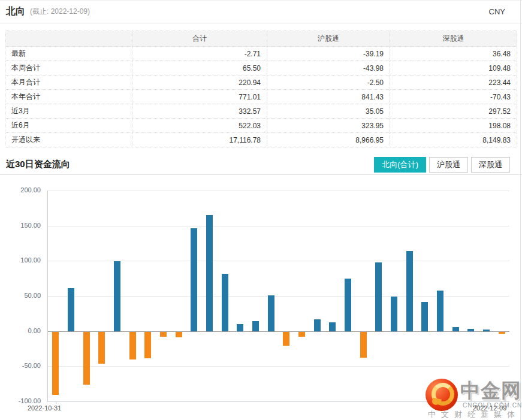 The image size is (522, 420). What do you see at coordinates (445, 165) in the screenshot?
I see `chart-tabs: 北向(合计) 沪股通 深股通` at bounding box center [445, 165].